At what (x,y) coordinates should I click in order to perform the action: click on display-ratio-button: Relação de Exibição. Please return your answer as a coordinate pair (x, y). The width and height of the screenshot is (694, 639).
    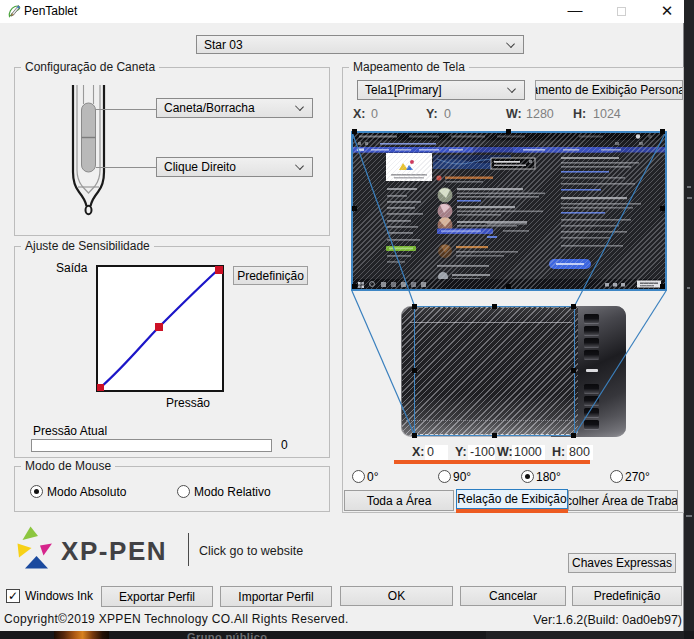
    Looking at the image, I should click on (512, 499).